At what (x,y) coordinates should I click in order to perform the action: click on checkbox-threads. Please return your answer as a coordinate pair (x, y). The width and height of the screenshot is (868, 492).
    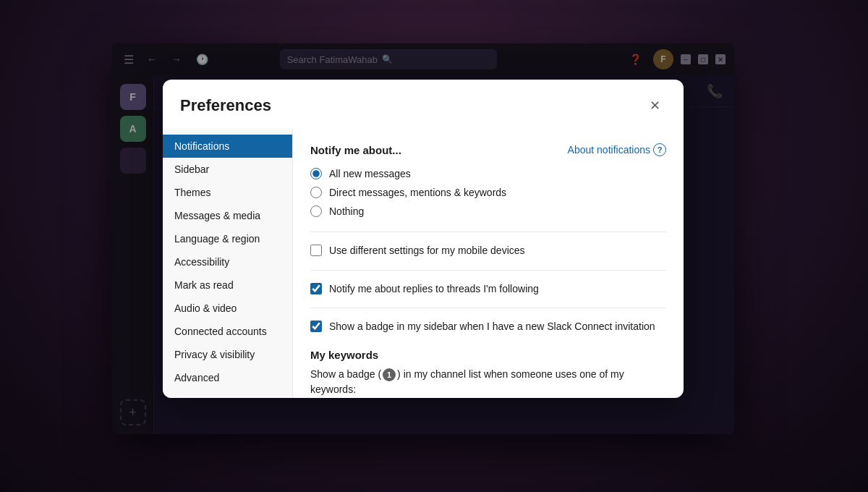
    Looking at the image, I should click on (316, 289).